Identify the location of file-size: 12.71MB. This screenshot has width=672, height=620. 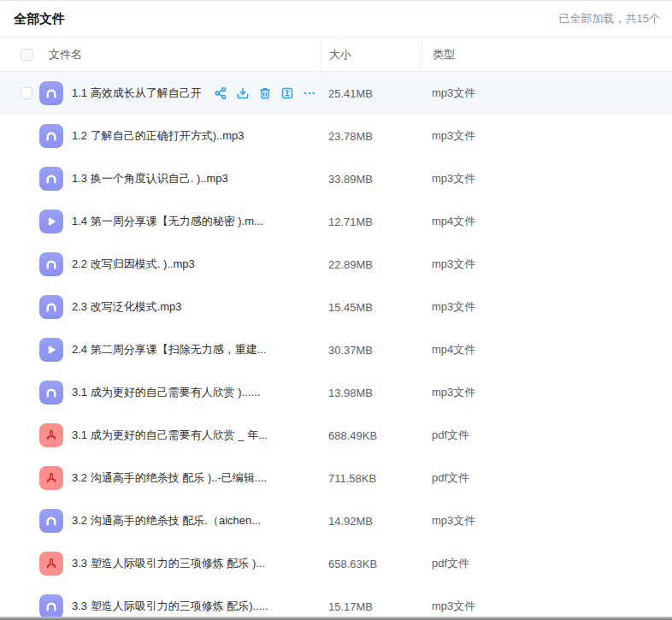
(371, 222).